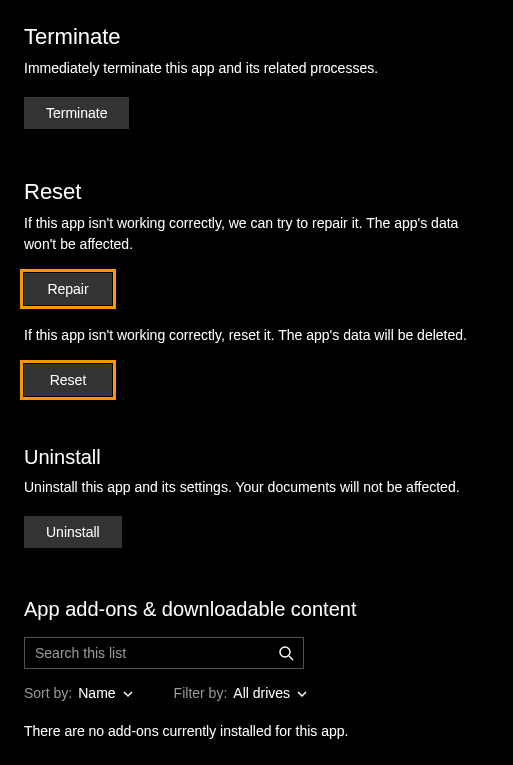  I want to click on uninstall-button: Uninstall, so click(73, 532).